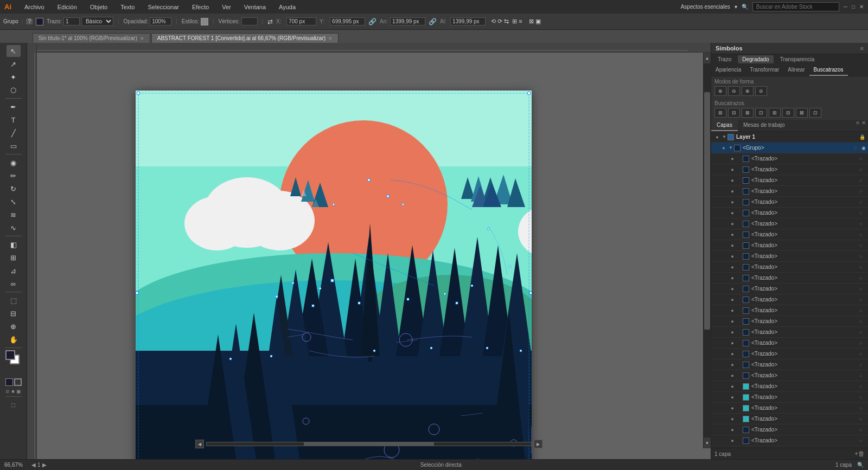  Describe the element at coordinates (91, 38) in the screenshot. I see `tab-untitled: Sin título-1* al 100% (RGB/Previsualizar…` at that location.